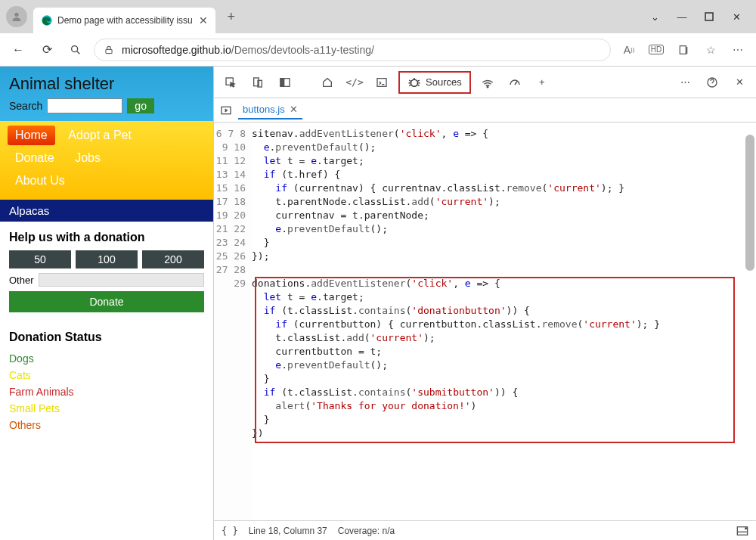 The image size is (756, 540). What do you see at coordinates (711, 50) in the screenshot?
I see `favorite-icon: ☆` at bounding box center [711, 50].